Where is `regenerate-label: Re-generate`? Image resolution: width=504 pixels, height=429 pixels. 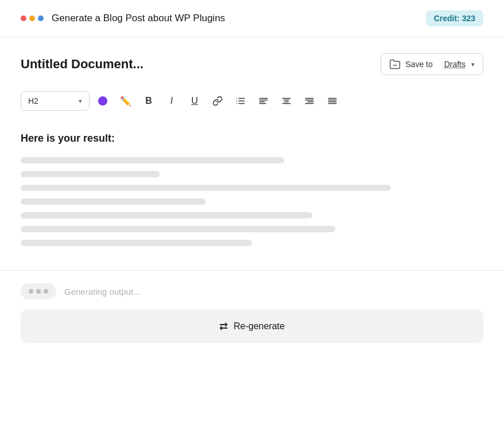
regenerate-label: Re-generate is located at coordinates (259, 326).